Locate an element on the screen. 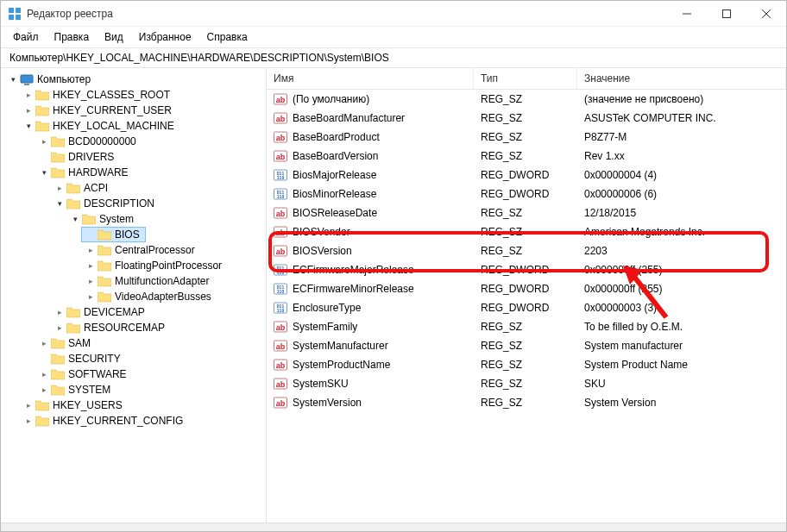 The width and height of the screenshot is (787, 532). tree-item: DRIVERS is located at coordinates (78, 157).